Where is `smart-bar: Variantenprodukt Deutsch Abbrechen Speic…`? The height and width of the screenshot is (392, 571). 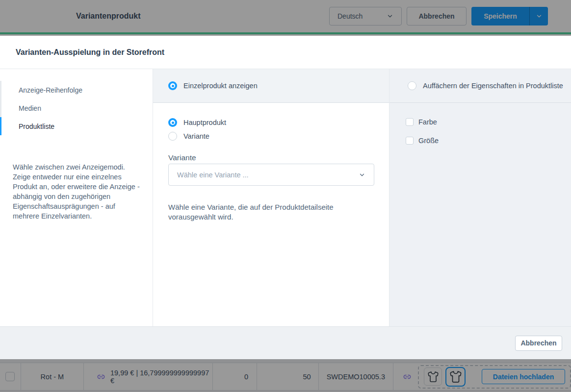 smart-bar: Variantenprodukt Deutsch Abbrechen Speic… is located at coordinates (286, 18).